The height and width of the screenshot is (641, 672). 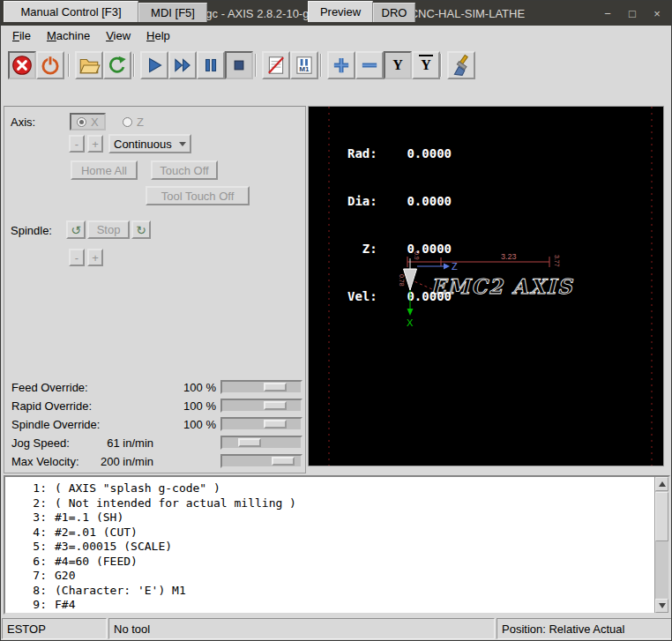 I want to click on rapid-override-label: Rapid Override:, so click(x=51, y=406).